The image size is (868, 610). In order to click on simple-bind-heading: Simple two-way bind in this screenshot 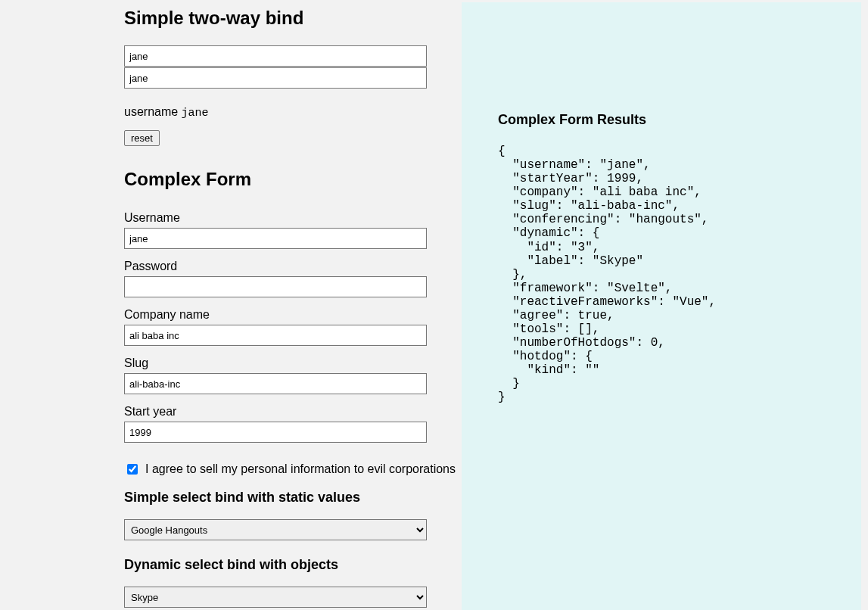, I will do `click(293, 18)`.